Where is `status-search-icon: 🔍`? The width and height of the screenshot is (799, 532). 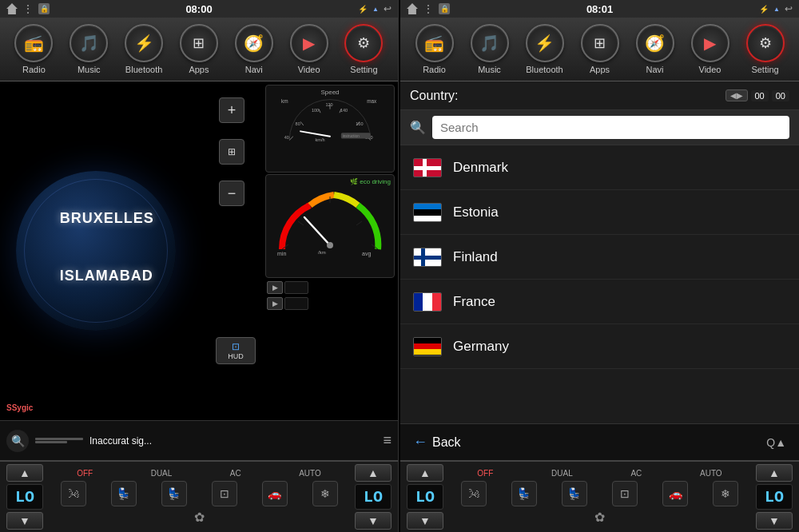
status-search-icon: 🔍 is located at coordinates (18, 441).